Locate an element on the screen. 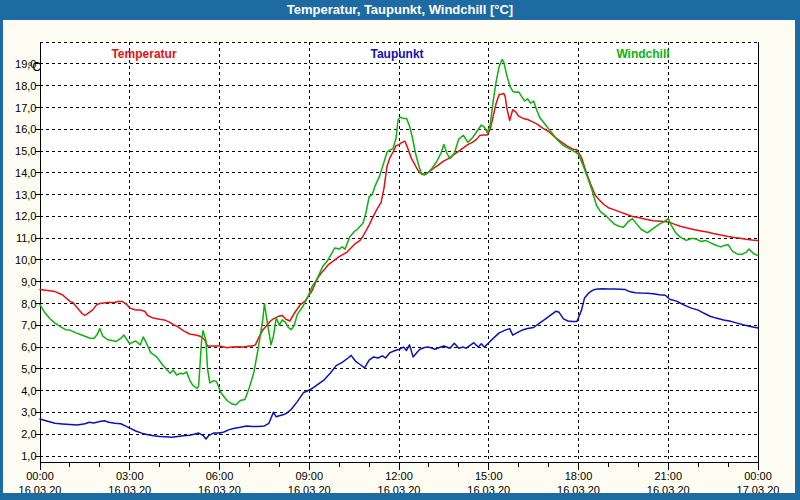  x-tick-time-label: 15:00 is located at coordinates (489, 476).